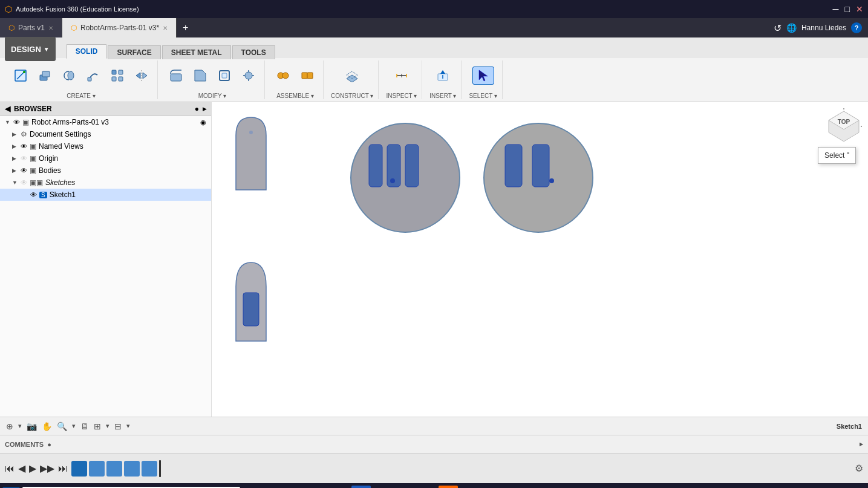 This screenshot has width=868, height=488. Describe the element at coordinates (17, 122) in the screenshot. I see `eye-icon: 👁` at that location.